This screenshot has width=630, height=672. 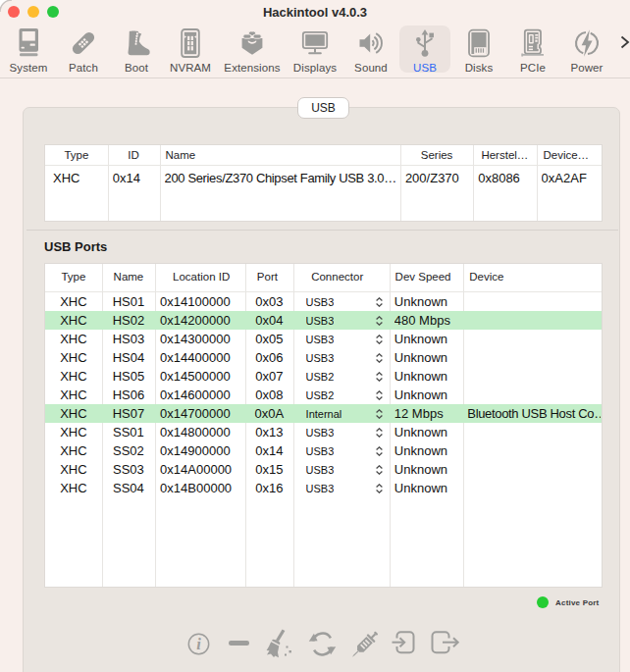 I want to click on svg-text: i, so click(x=198, y=644).